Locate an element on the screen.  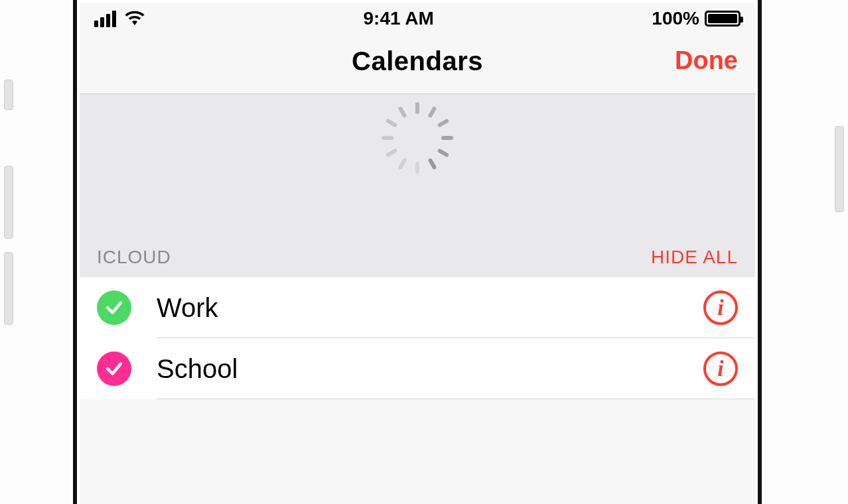
battery-icon is located at coordinates (723, 19).